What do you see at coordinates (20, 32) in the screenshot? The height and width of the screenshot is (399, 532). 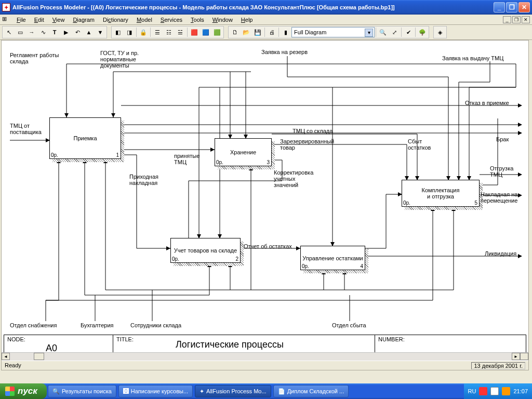 I see `tool-box: ▭` at bounding box center [20, 32].